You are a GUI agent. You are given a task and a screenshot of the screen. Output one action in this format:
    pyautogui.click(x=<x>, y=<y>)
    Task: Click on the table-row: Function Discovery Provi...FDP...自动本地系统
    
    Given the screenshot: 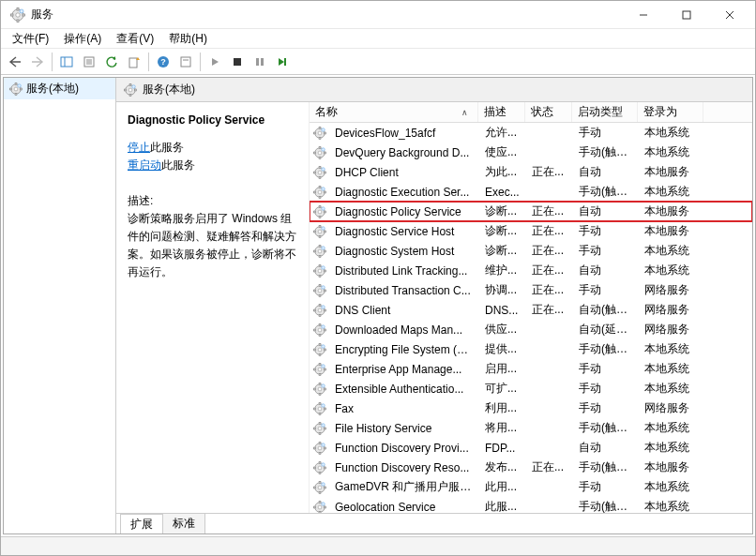 What is the action you would take?
    pyautogui.click(x=531, y=448)
    